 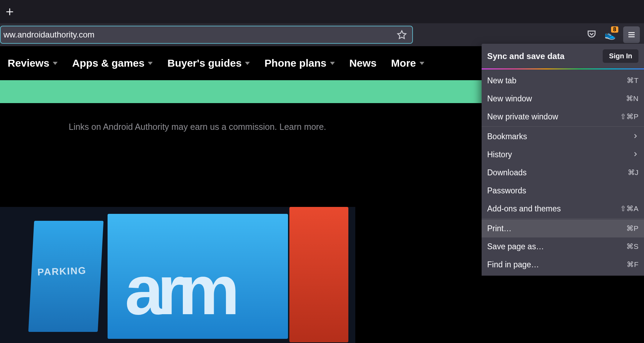 I want to click on nav-item-label: Phone plans, so click(x=295, y=63).